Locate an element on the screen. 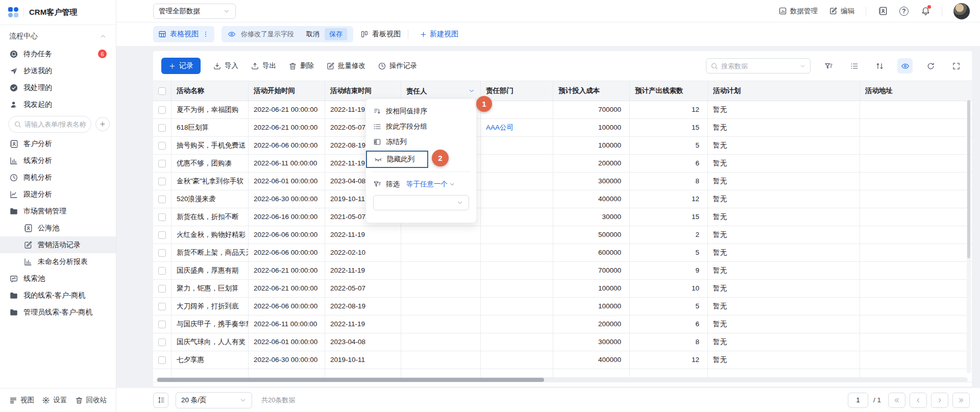 The image size is (980, 412). sidebar-item-handled: 我处理的 is located at coordinates (58, 88).